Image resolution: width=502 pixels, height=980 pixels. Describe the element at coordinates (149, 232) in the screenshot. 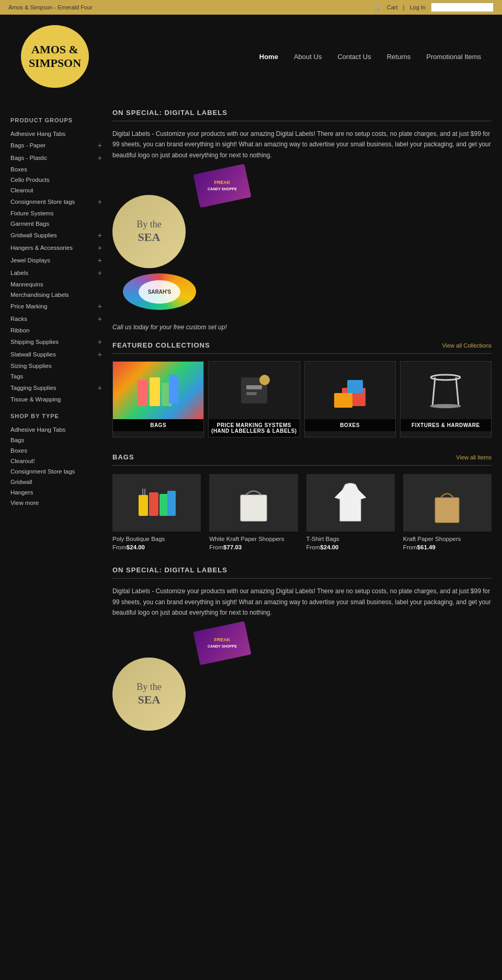

I see `sea-label-img: By theSEA` at that location.